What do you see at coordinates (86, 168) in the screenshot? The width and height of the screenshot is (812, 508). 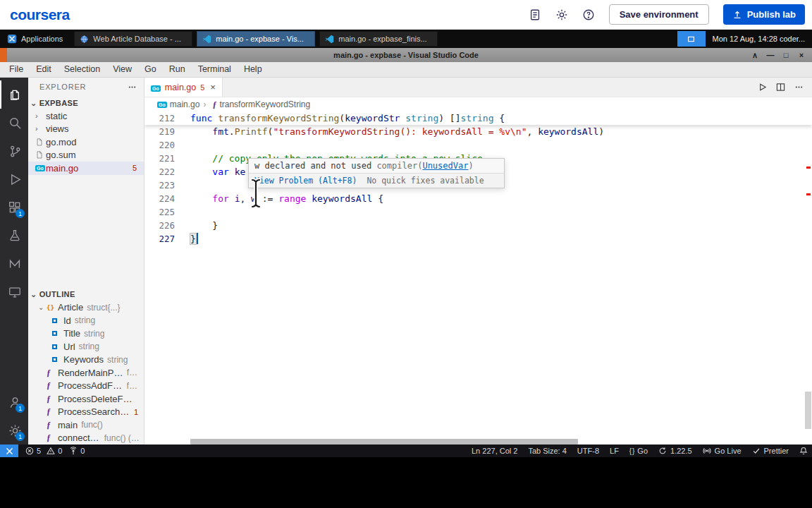 I see `file-main-go: Go main.go 5` at bounding box center [86, 168].